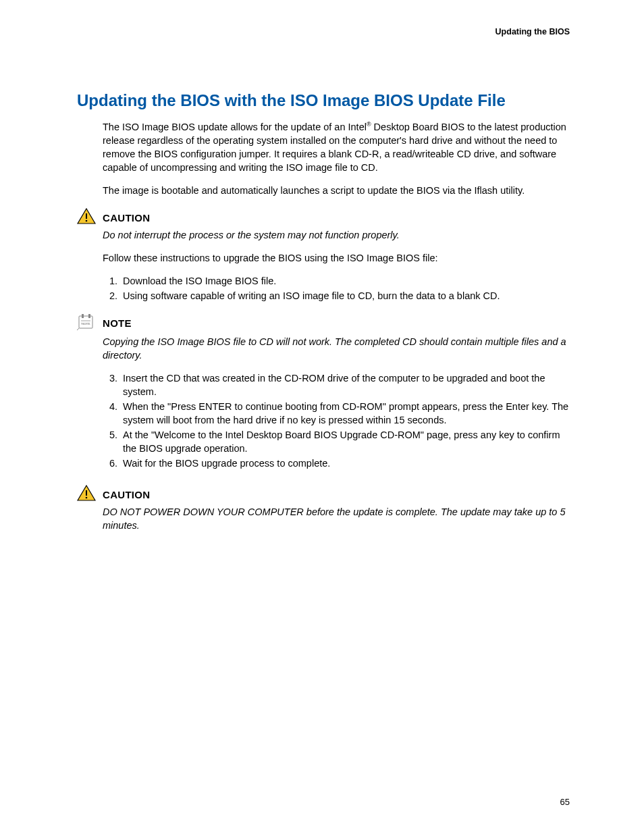  I want to click on note-icon: NOTE, so click(90, 322).